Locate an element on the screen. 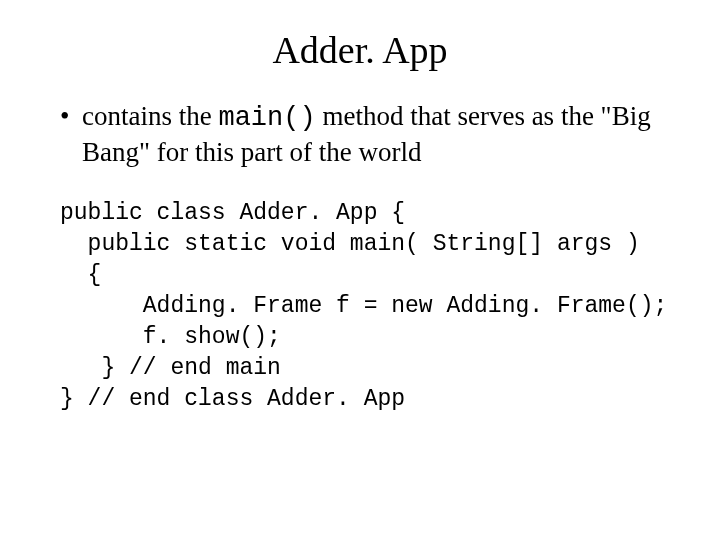 The image size is (720, 540). code-line: } // end class Adder. App is located at coordinates (232, 399).